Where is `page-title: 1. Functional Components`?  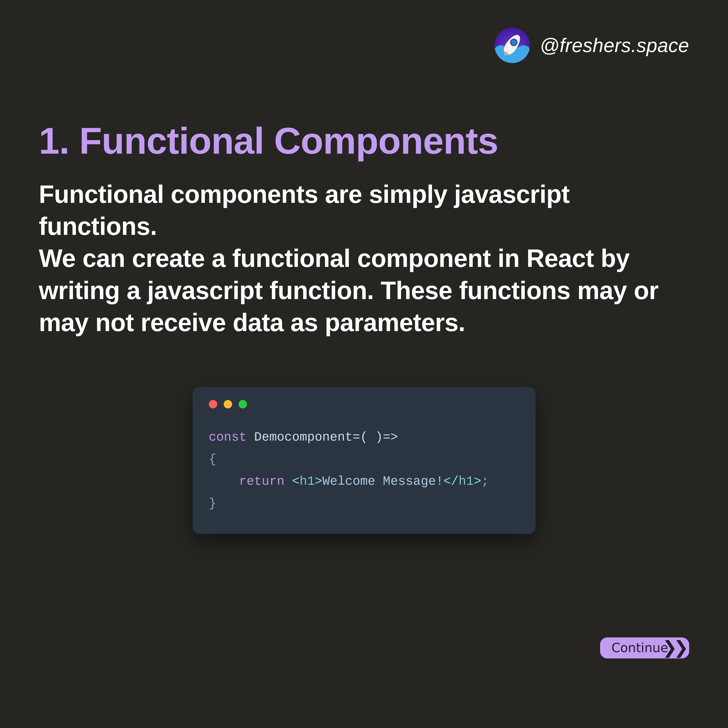 page-title: 1. Functional Components is located at coordinates (364, 141).